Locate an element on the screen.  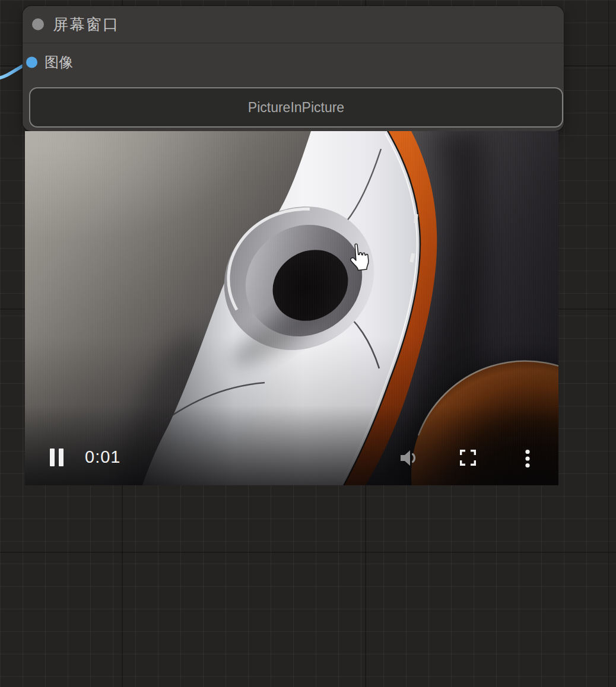
image-port-label: 图像 is located at coordinates (59, 62).